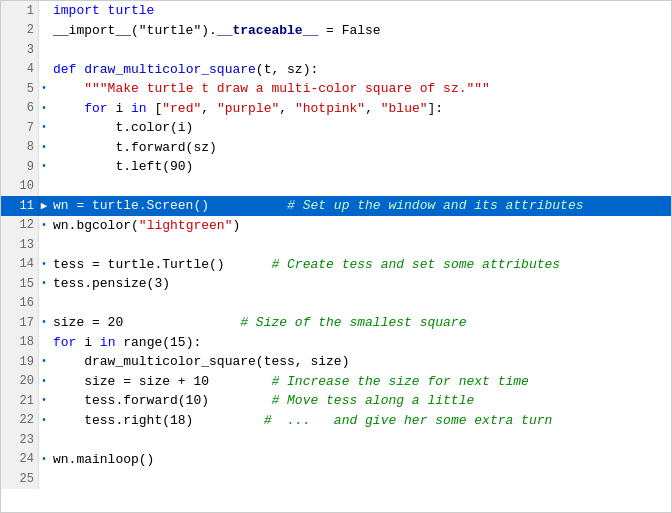 The width and height of the screenshot is (672, 513). I want to click on line-number-18: 18, so click(20, 343).